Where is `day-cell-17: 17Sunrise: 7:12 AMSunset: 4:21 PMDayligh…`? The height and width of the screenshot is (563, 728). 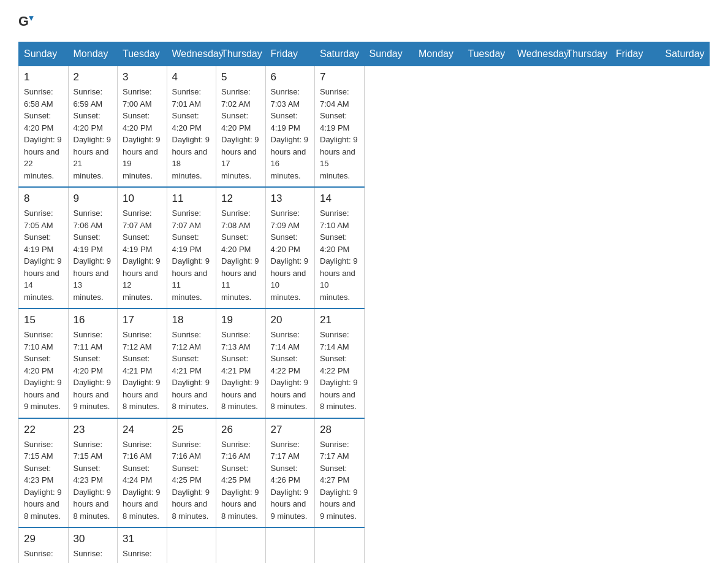 day-cell-17: 17Sunrise: 7:12 AMSunset: 4:21 PMDayligh… is located at coordinates (142, 363).